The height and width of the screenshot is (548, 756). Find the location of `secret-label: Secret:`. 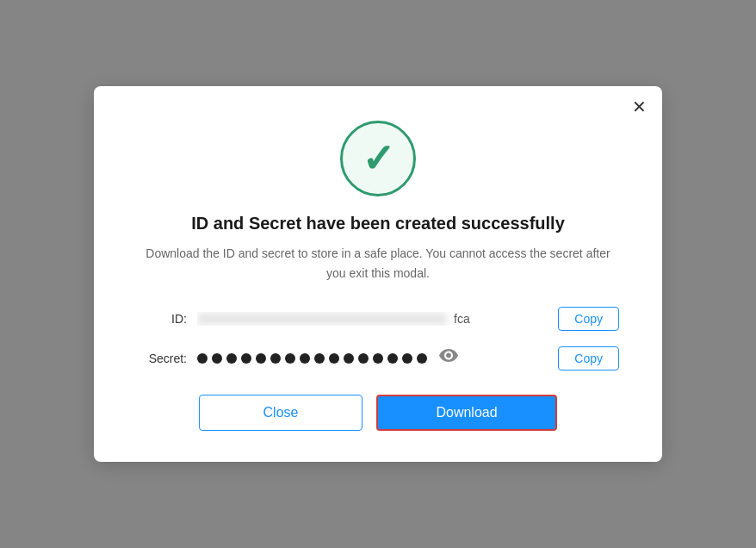

secret-label: Secret: is located at coordinates (167, 358).